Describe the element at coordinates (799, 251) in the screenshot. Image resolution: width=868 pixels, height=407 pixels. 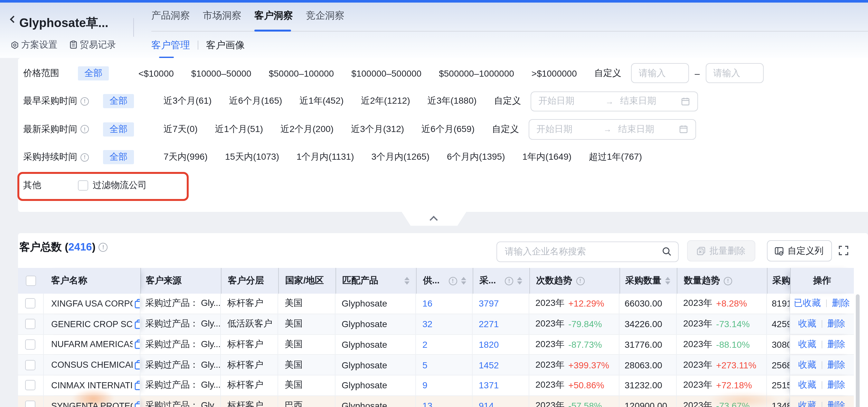
I see `custom-columns-button: 自定义列` at that location.